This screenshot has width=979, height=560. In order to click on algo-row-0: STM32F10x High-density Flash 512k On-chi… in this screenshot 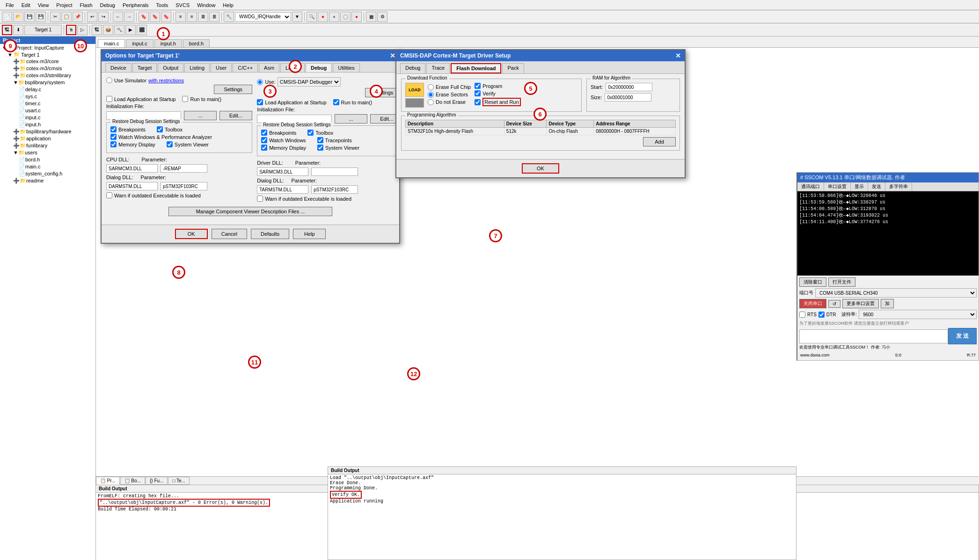, I will do `click(541, 131)`.